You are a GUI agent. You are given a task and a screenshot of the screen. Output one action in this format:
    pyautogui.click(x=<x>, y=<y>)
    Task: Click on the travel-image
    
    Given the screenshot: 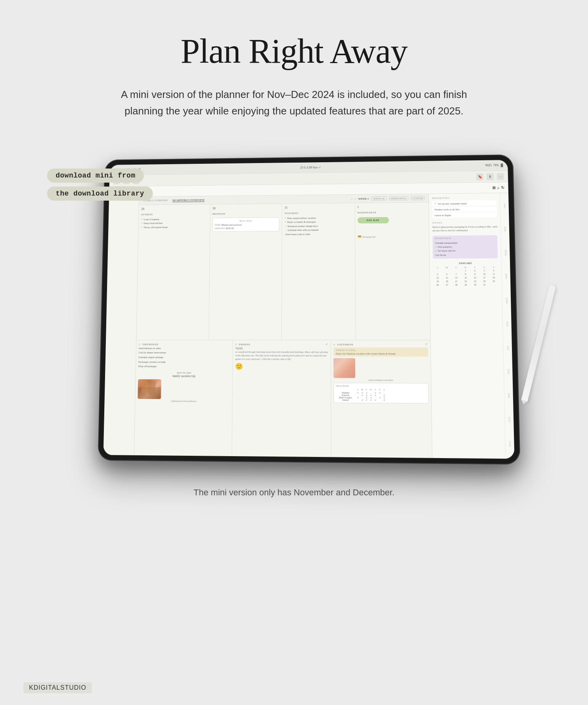 What is the action you would take?
    pyautogui.click(x=149, y=390)
    